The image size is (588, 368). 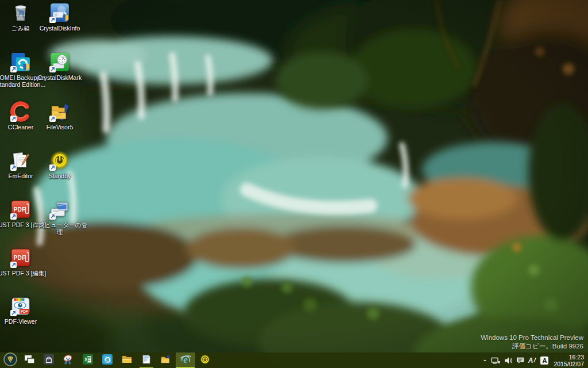 What do you see at coordinates (60, 62) in the screenshot?
I see `crystaldiskmark-icon` at bounding box center [60, 62].